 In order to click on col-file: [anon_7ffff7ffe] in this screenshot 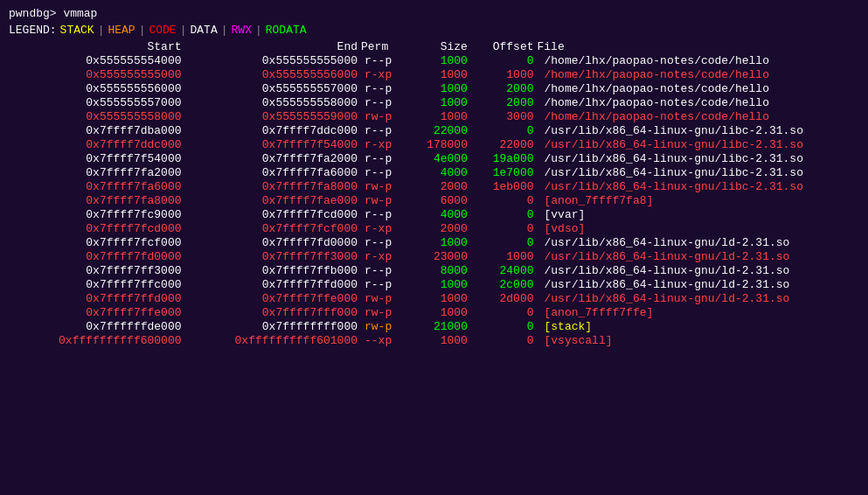, I will do `click(703, 313)`.